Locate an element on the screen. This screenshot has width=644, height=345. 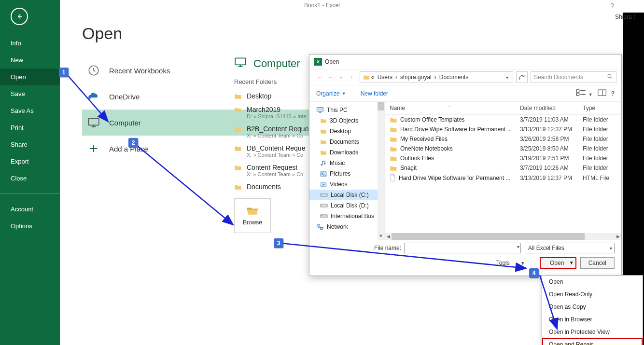
file-row: My Received Files3/26/2019 2:58 PMFile f… is located at coordinates (503, 139).